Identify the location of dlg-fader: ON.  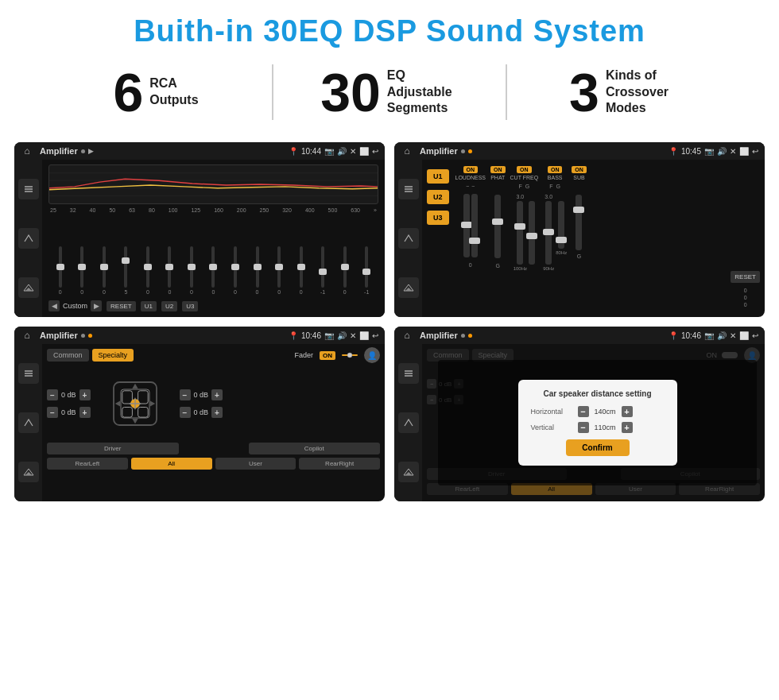
(712, 355).